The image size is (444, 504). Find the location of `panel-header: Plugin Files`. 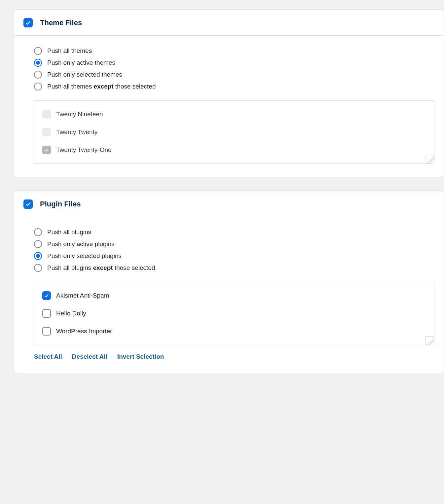

panel-header: Plugin Files is located at coordinates (229, 204).